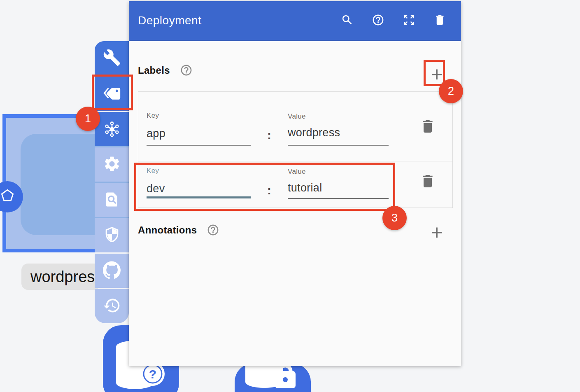  What do you see at coordinates (154, 70) in the screenshot?
I see `labels-heading: Labels` at bounding box center [154, 70].